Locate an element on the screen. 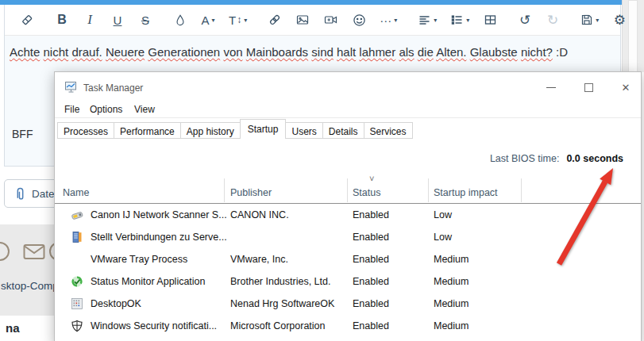 Image resolution: width=644 pixels, height=341 pixels. menu-separator is located at coordinates (348, 117).